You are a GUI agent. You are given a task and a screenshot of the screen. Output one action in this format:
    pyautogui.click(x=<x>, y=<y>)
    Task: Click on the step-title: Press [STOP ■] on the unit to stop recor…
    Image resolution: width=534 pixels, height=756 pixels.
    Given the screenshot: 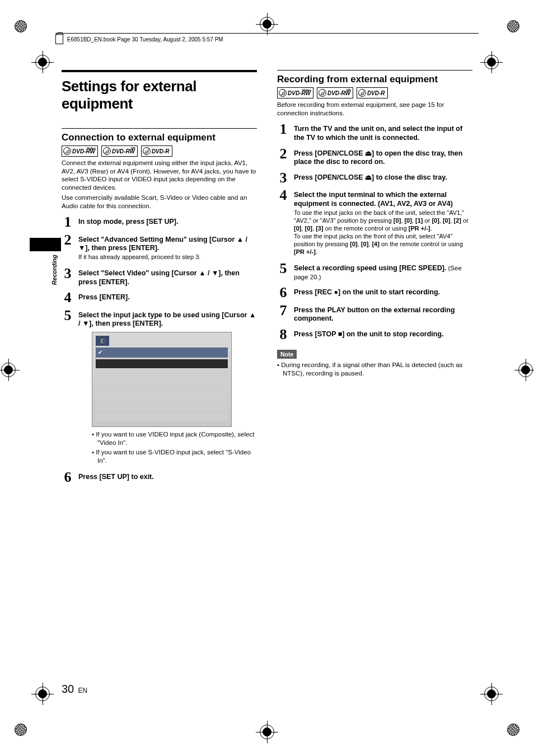 What is the action you would take?
    pyautogui.click(x=383, y=335)
    